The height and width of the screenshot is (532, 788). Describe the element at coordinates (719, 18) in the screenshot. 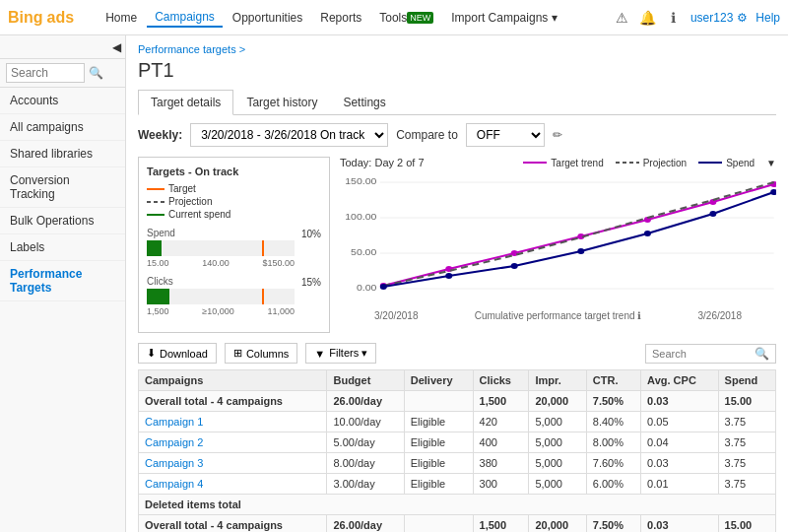

I see `user-info: user123 ⚙` at that location.